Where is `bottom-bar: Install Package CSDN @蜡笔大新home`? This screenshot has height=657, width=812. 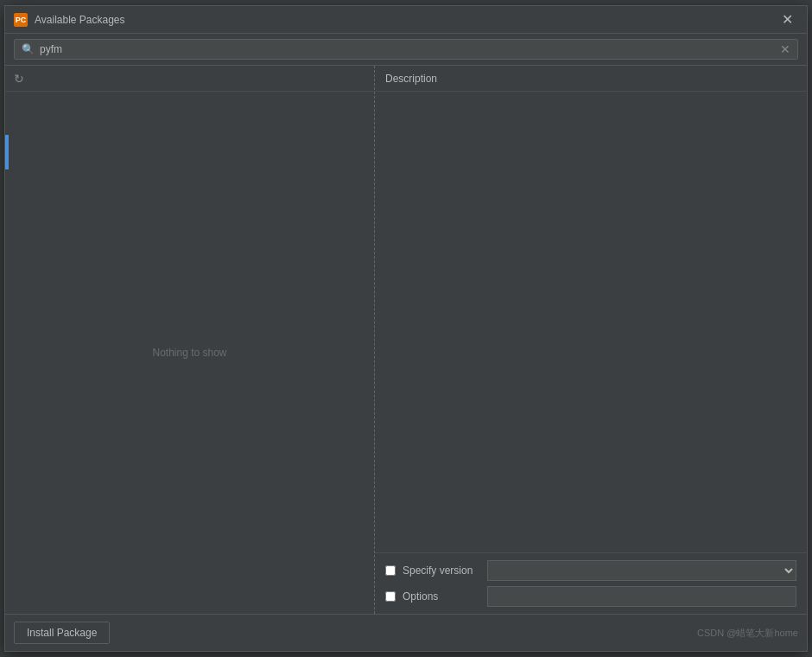 bottom-bar: Install Package CSDN @蜡笔大新home is located at coordinates (406, 633).